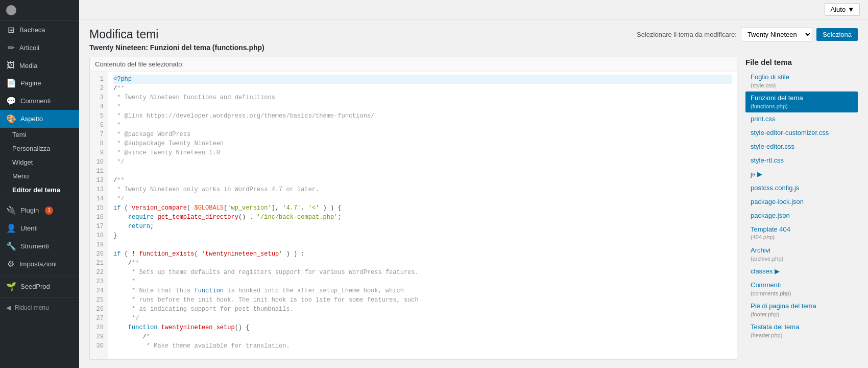 The image size is (868, 368). What do you see at coordinates (802, 133) in the screenshot?
I see `file-item: style-editor-customizer.css` at bounding box center [802, 133].